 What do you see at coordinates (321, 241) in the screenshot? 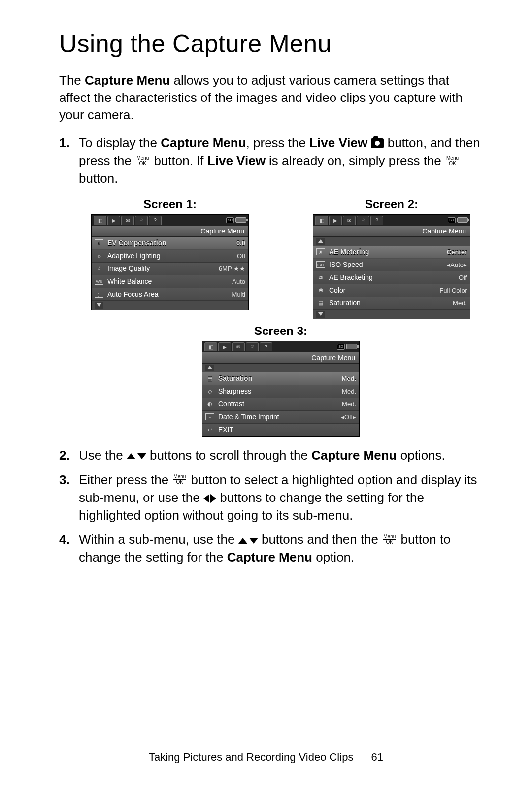
I see `scroll-up-icon` at bounding box center [321, 241].